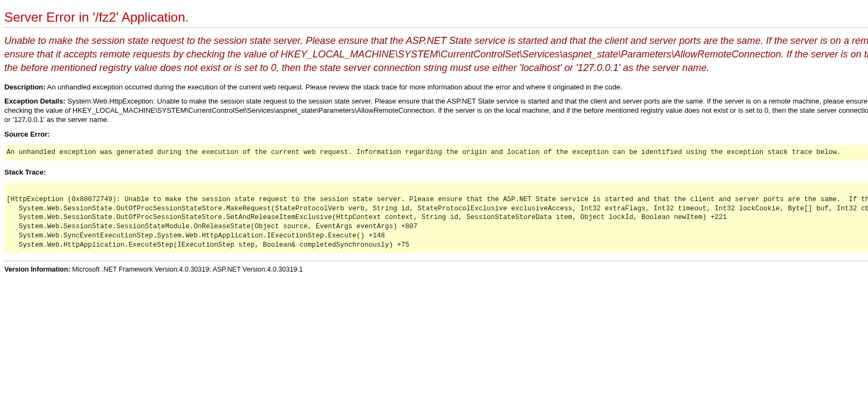 This screenshot has height=412, width=868. What do you see at coordinates (37, 269) in the screenshot?
I see `version-info-label: Version Information:` at bounding box center [37, 269].